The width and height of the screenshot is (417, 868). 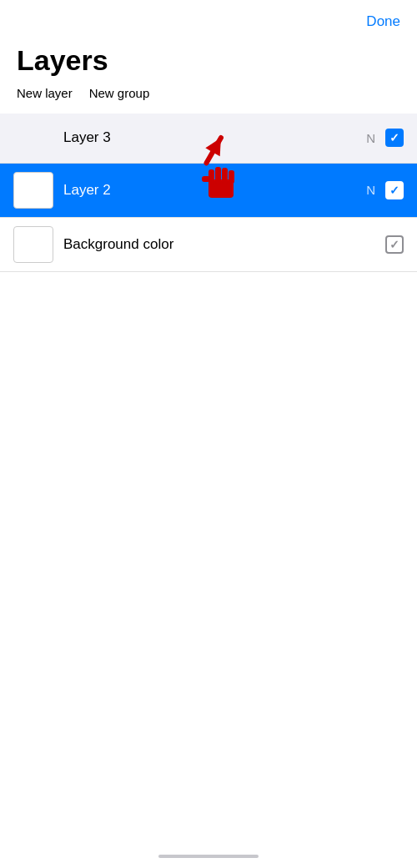 What do you see at coordinates (208, 139) in the screenshot?
I see `layer-row: Layer 3 N ✓` at bounding box center [208, 139].